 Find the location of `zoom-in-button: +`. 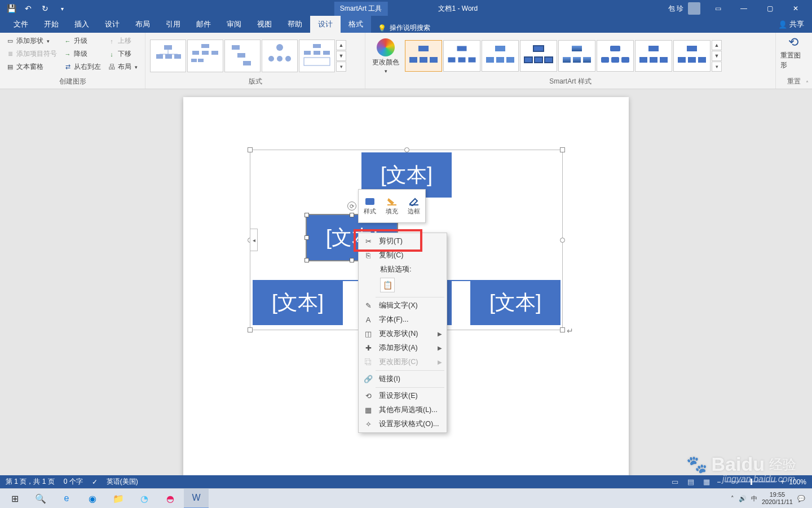

zoom-in-button: + is located at coordinates (783, 482).